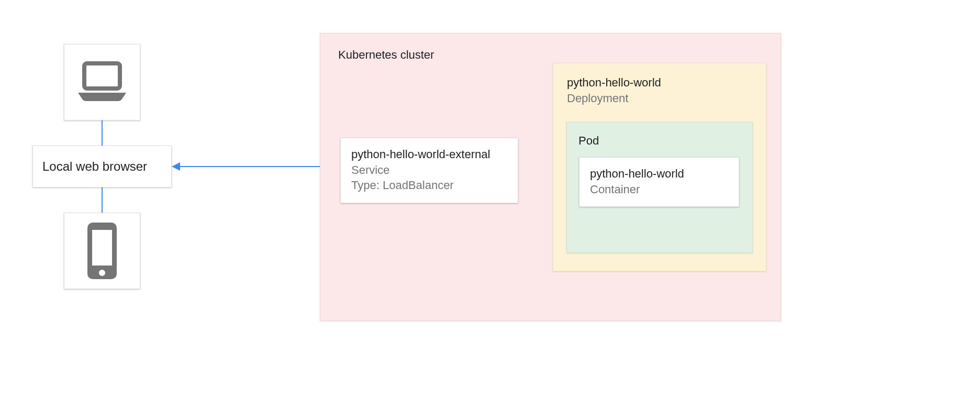 The image size is (980, 420). Describe the element at coordinates (102, 82) in the screenshot. I see `laptop-device-tile` at that location.